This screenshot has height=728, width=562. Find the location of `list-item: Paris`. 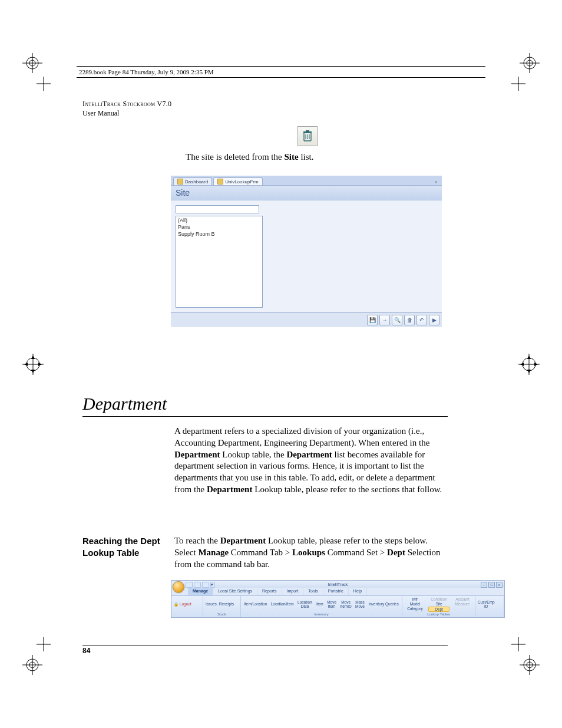

list-item: Paris is located at coordinates (219, 228).